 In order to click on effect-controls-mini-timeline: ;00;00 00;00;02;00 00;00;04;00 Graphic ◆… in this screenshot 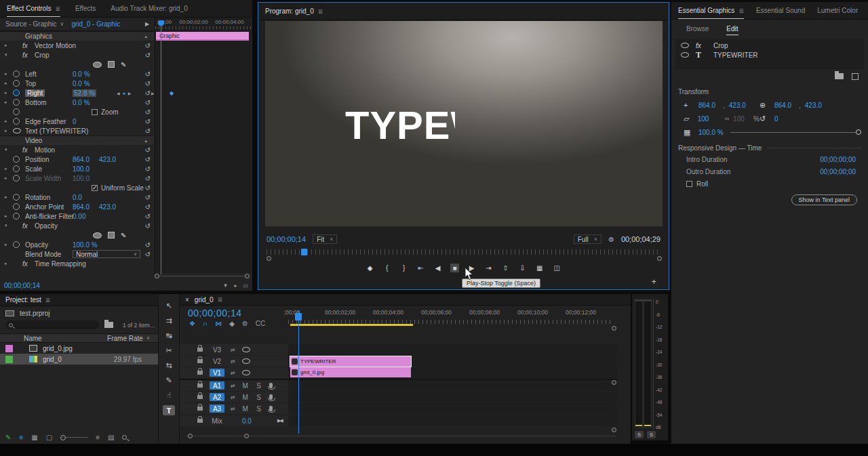, I will do `click(203, 145)`.